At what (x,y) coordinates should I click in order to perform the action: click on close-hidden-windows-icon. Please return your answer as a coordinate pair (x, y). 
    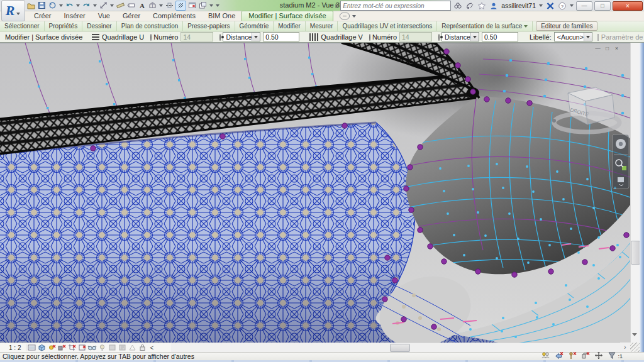
    Looking at the image, I should click on (192, 6).